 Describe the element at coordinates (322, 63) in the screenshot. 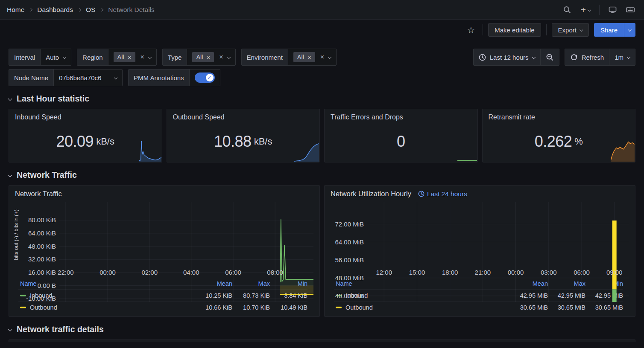

I see `dashboard-controls: Interval Auto Region All × × Type All` at that location.